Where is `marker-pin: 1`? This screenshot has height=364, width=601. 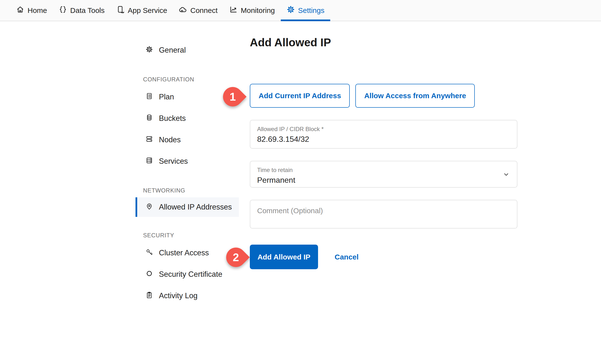
marker-pin: 1 is located at coordinates (233, 97).